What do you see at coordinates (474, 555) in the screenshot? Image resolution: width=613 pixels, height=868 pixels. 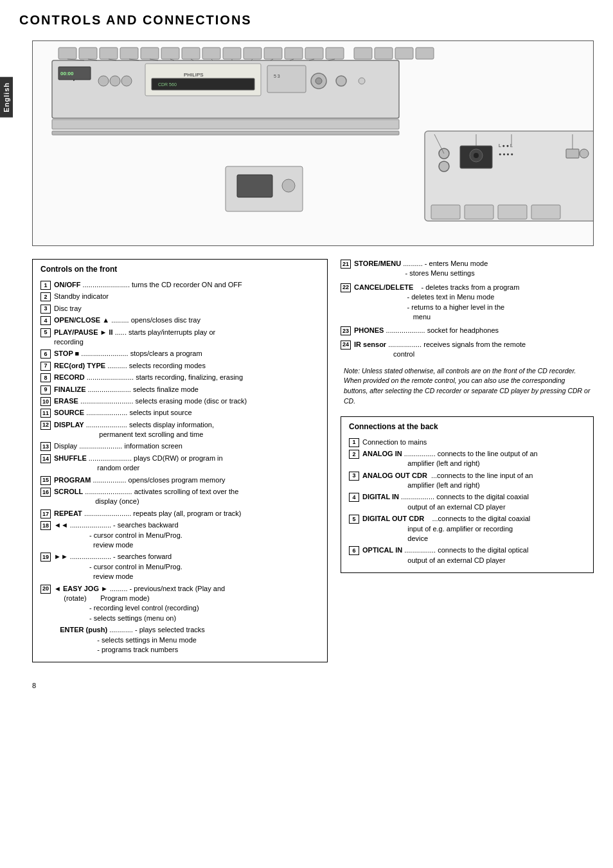 I see `item-content: OPTICAL IN ................ connects to …` at bounding box center [474, 555].